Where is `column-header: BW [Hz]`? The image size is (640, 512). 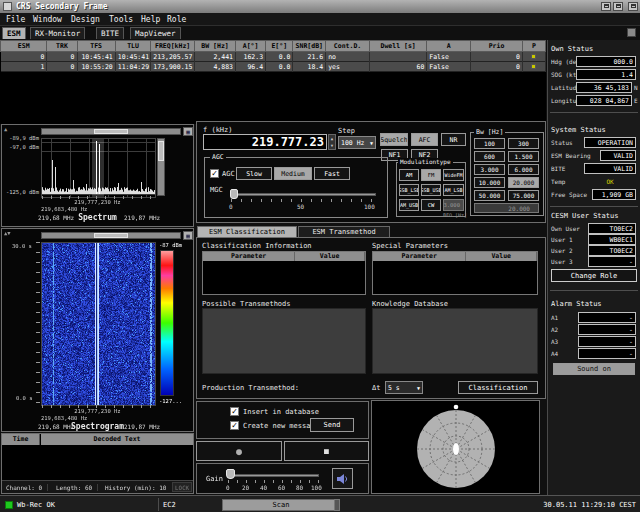 column-header: BW [Hz] is located at coordinates (216, 46).